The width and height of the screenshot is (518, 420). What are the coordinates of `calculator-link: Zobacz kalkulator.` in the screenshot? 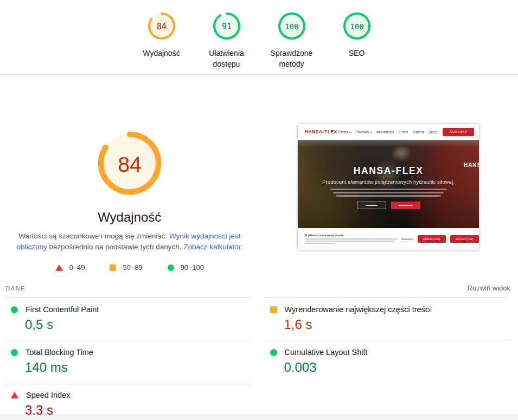 It's located at (213, 247).